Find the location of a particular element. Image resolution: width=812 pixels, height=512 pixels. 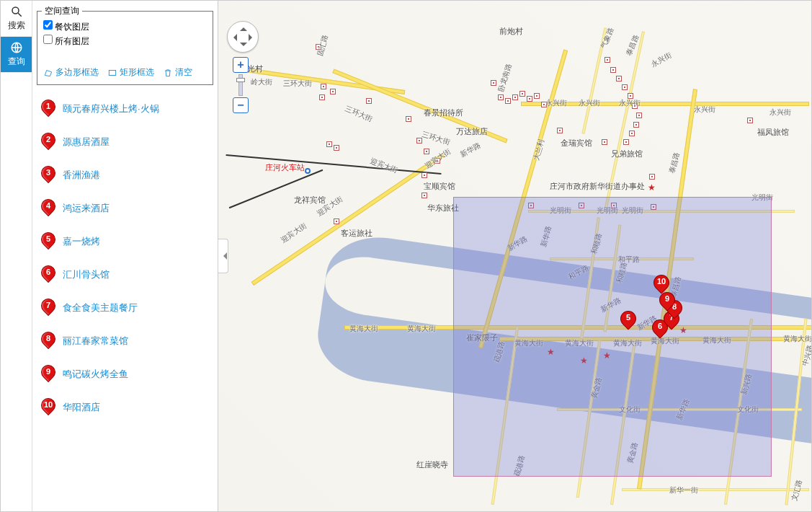

map-label: 红崖晓寺 is located at coordinates (432, 464).